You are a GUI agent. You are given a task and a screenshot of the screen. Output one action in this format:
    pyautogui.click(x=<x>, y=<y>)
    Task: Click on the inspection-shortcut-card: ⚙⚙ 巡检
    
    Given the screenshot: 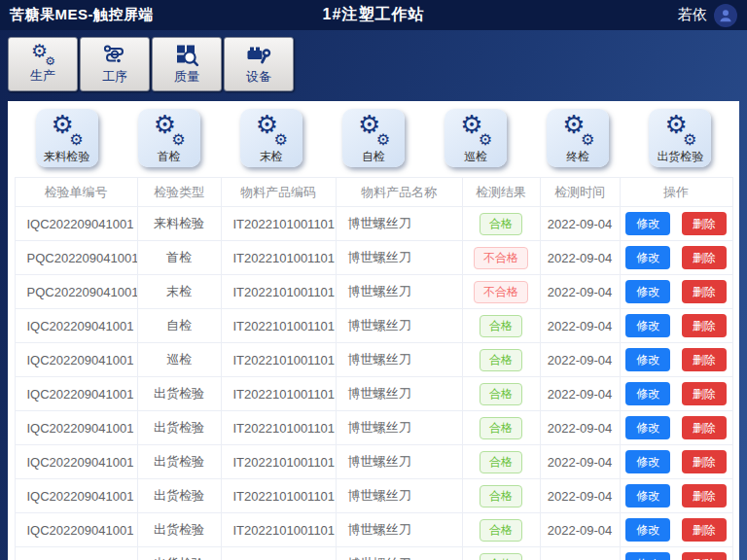 What is the action you would take?
    pyautogui.click(x=476, y=138)
    